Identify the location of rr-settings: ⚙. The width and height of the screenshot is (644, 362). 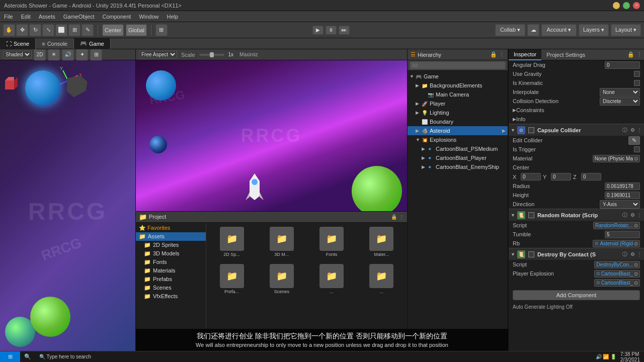
(633, 215).